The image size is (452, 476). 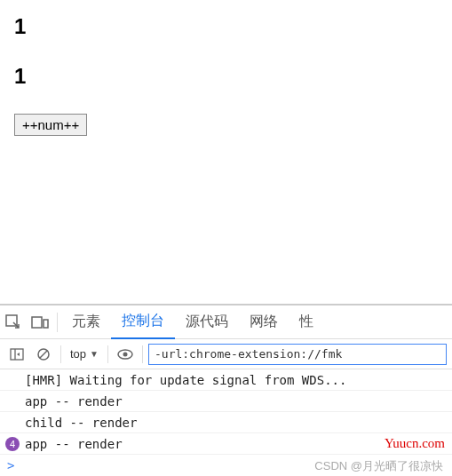 I want to click on live-expression-icon, so click(x=125, y=354).